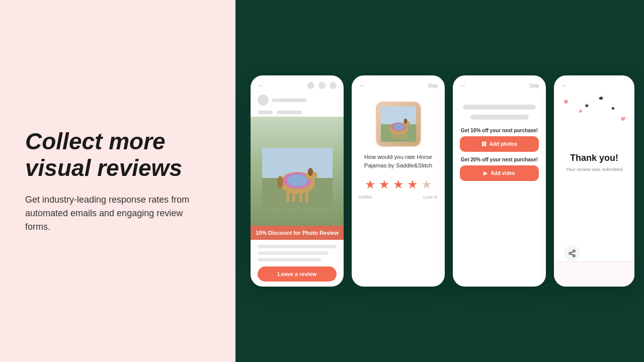  I want to click on love-it-label: Love it!, so click(431, 197).